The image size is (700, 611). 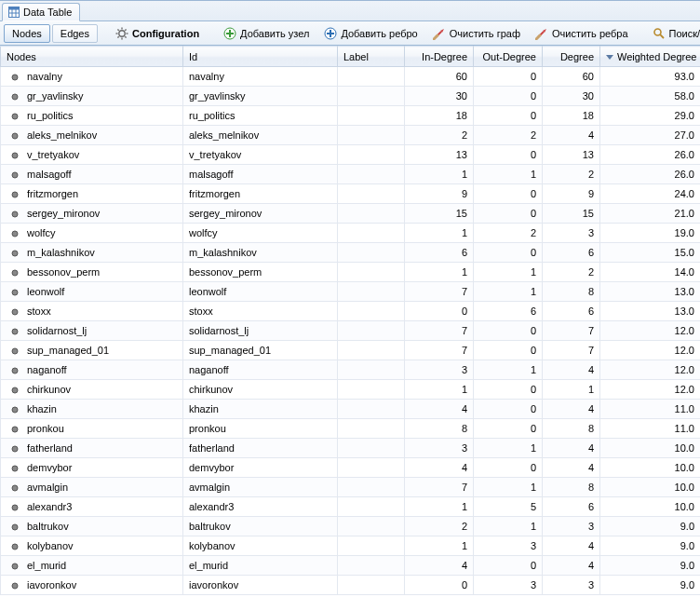 I want to click on table-row: demvybordemvybor40410.0, so click(x=351, y=468).